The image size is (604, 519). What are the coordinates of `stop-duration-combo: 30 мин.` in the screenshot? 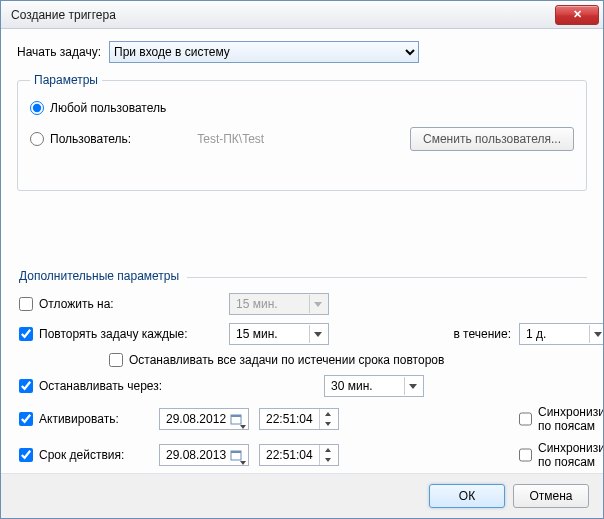 It's located at (374, 386).